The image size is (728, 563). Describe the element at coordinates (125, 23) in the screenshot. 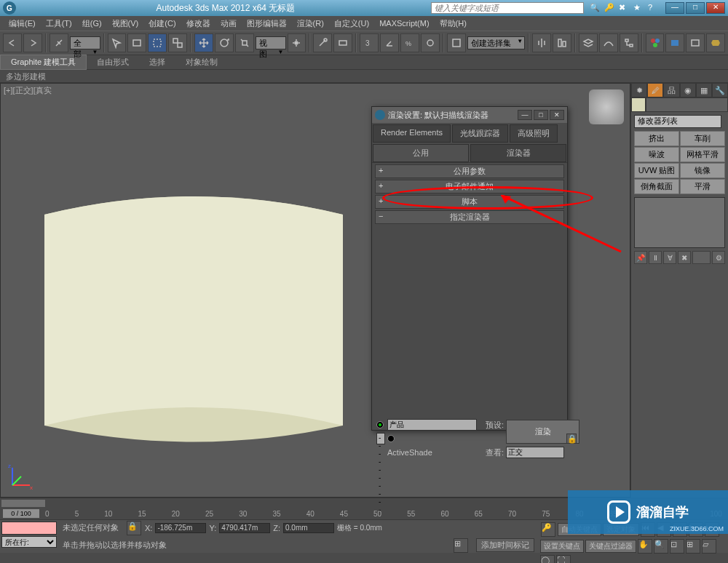

I see `menu-view: 视图(V)` at that location.